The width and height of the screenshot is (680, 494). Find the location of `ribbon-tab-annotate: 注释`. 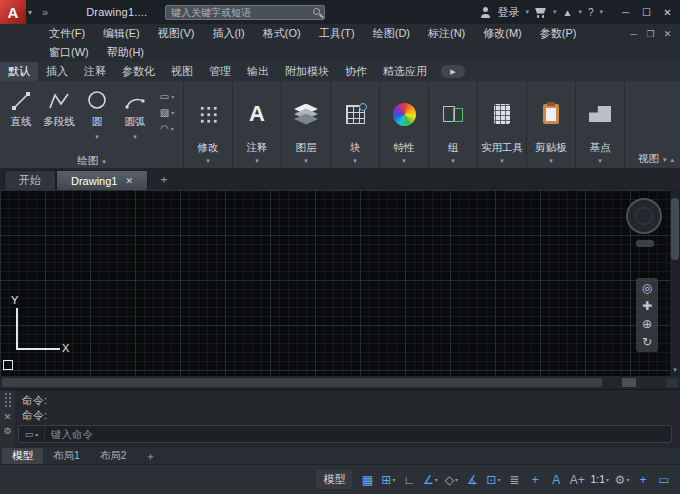

ribbon-tab-annotate: 注释 is located at coordinates (95, 72).